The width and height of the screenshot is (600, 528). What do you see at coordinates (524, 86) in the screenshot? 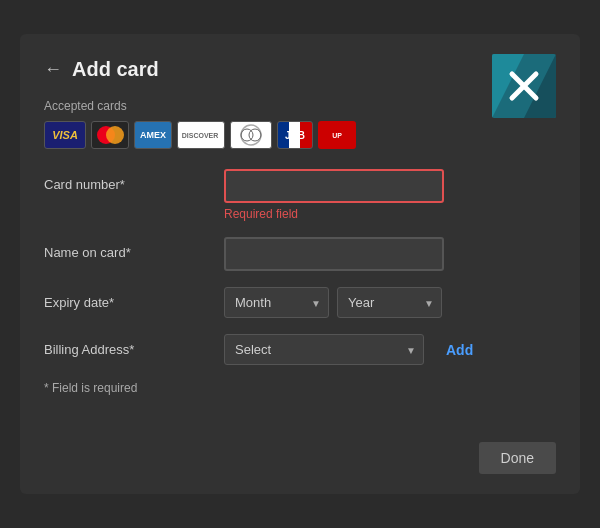
I see `brand-logo` at bounding box center [524, 86].